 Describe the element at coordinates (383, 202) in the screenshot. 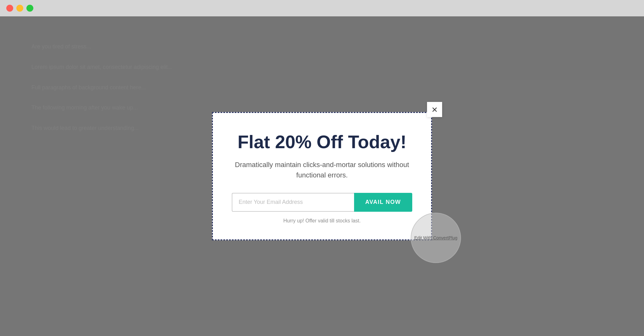

I see `submit-button: AVAIL NOW` at that location.